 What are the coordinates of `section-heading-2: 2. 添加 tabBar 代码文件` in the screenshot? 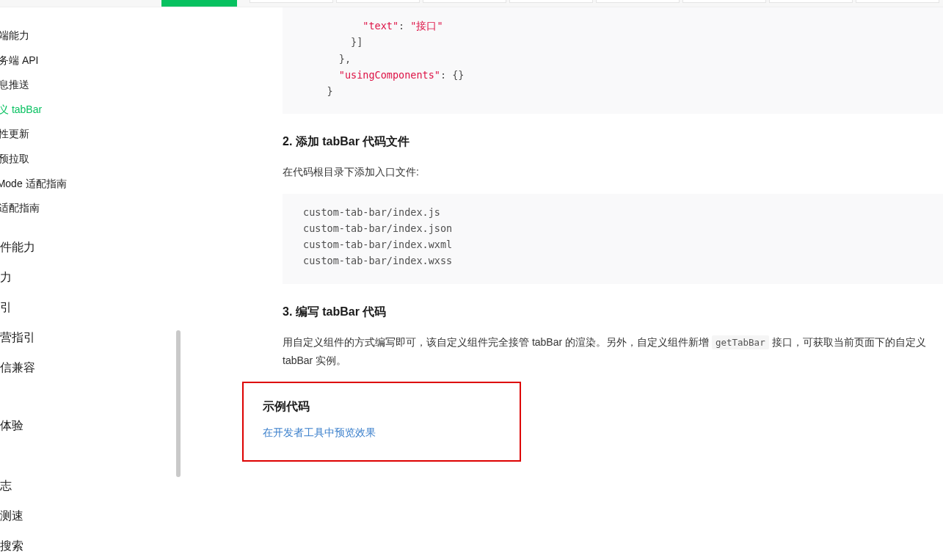 It's located at (613, 142).